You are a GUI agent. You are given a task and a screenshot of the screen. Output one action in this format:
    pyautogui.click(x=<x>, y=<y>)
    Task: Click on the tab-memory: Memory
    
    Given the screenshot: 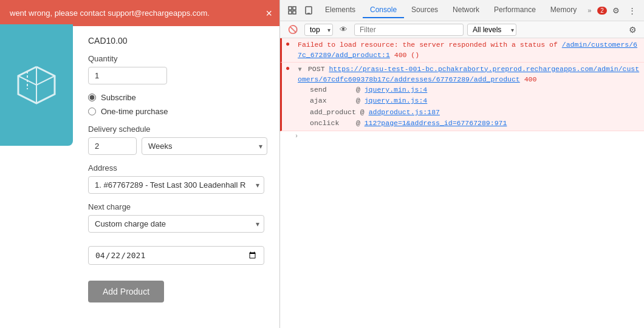 What is the action you would take?
    pyautogui.click(x=564, y=10)
    